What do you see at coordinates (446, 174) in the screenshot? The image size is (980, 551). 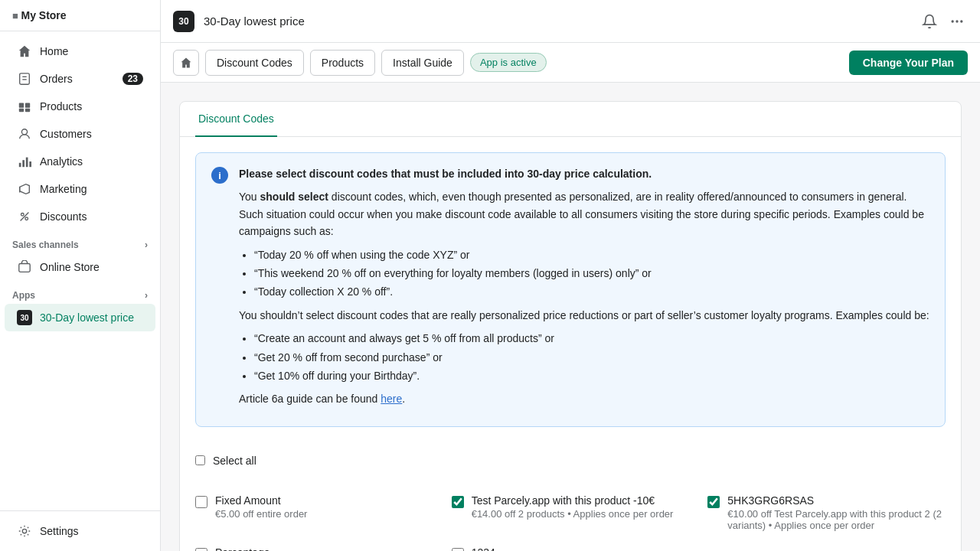 I see `info-heading: Please select discount codes that must b…` at bounding box center [446, 174].